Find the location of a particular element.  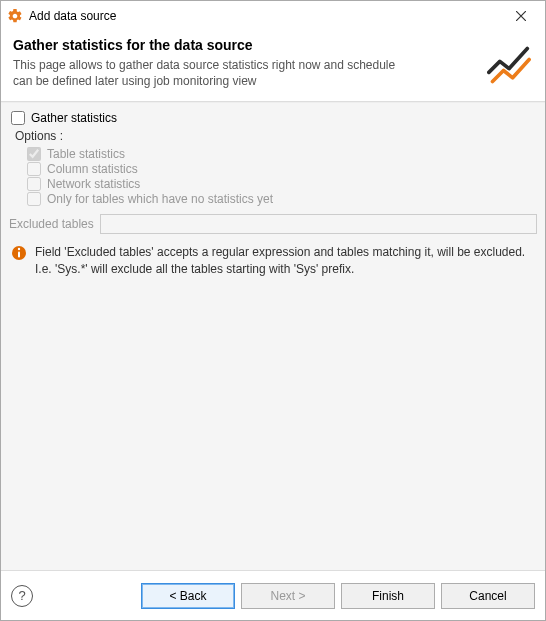

page-description: This page allows to gather data source s… is located at coordinates (213, 73).